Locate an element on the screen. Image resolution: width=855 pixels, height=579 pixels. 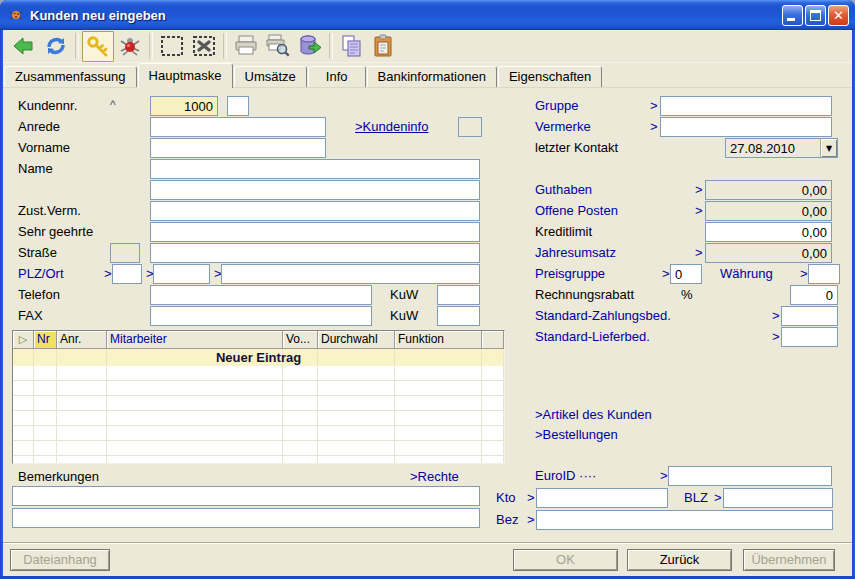
col-header-mitarbeiter: Mitarbeiter is located at coordinates (195, 340).